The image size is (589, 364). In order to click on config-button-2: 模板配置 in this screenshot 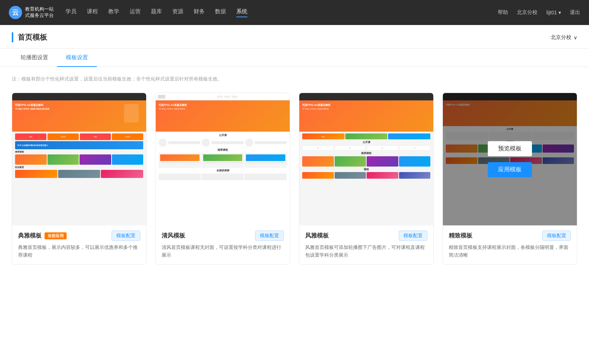, I will do `click(269, 236)`.